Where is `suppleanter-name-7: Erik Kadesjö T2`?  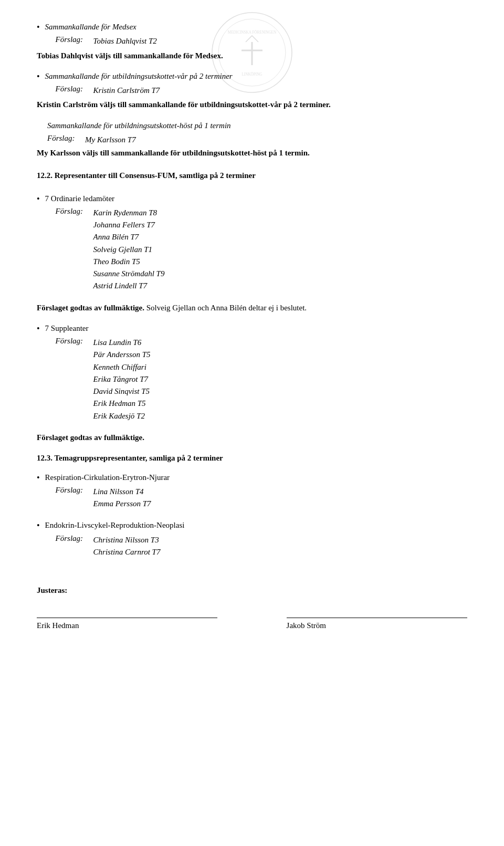
suppleanter-name-7: Erik Kadesjö T2 is located at coordinates (122, 416).